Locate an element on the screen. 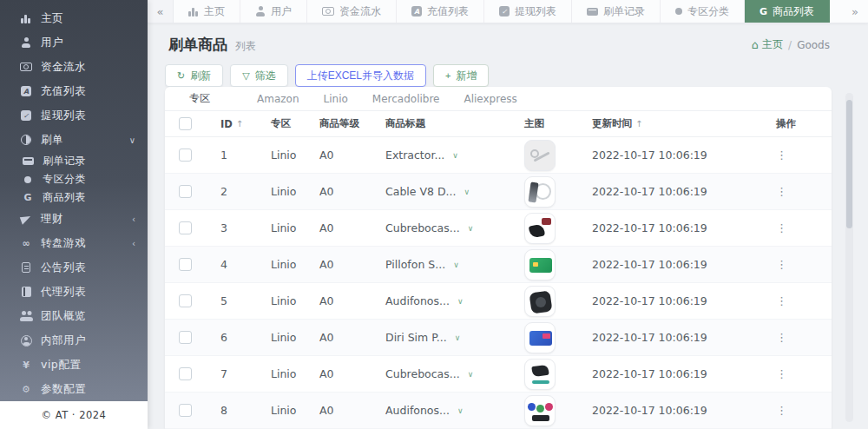  sort-by-updated: 更新时间↑ is located at coordinates (617, 123).